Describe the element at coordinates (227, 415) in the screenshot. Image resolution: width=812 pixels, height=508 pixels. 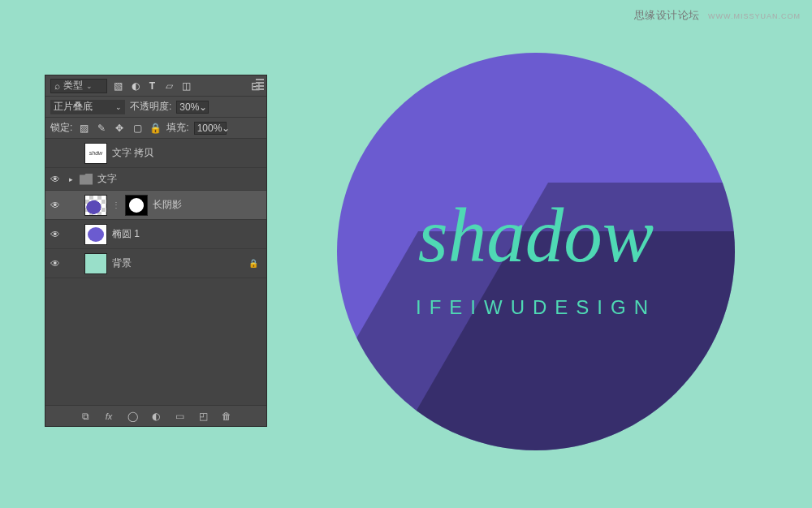
I see `delete-layer-icon: 🗑` at that location.